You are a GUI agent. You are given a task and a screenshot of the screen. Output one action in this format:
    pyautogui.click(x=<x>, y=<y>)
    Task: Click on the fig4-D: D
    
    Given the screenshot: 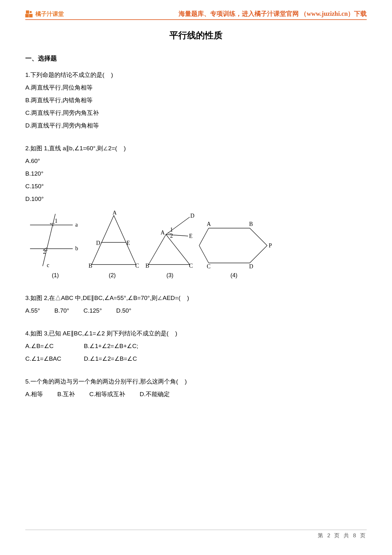 What is the action you would take?
    pyautogui.click(x=251, y=266)
    